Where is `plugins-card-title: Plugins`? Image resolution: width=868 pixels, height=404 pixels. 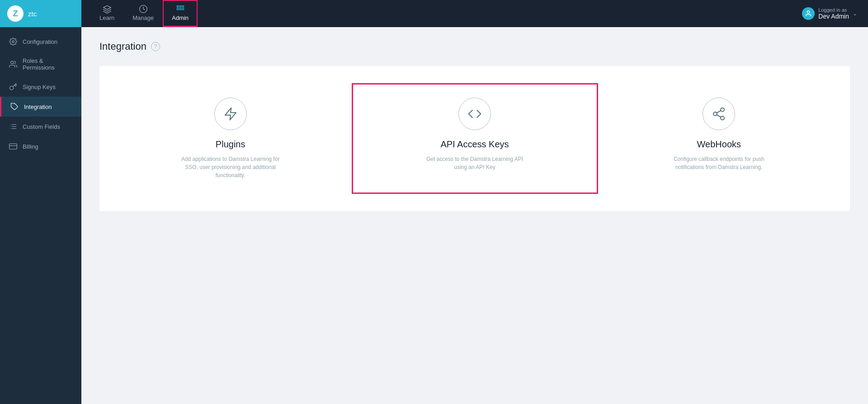 plugins-card-title: Plugins is located at coordinates (231, 145).